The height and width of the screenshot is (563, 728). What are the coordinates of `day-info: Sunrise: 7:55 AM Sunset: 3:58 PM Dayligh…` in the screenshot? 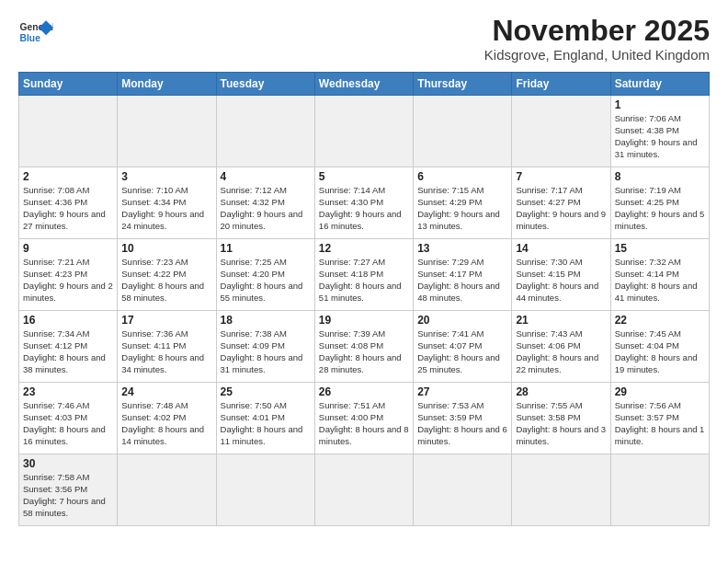 It's located at (561, 423).